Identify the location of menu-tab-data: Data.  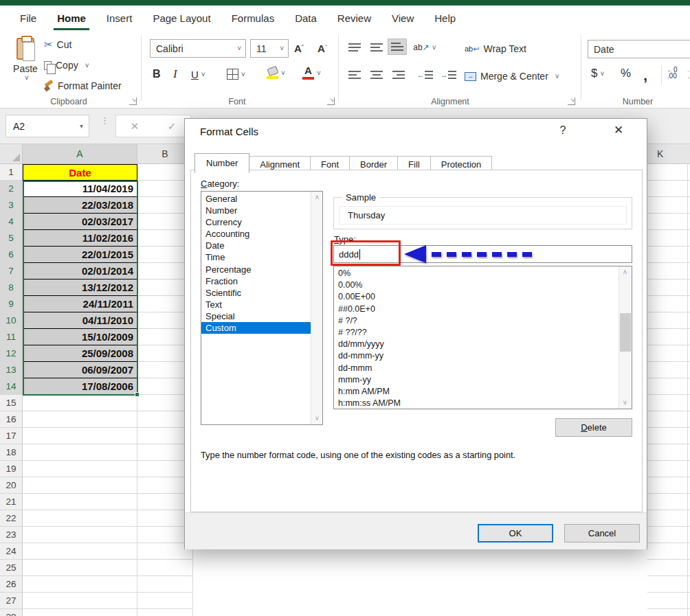
(306, 18).